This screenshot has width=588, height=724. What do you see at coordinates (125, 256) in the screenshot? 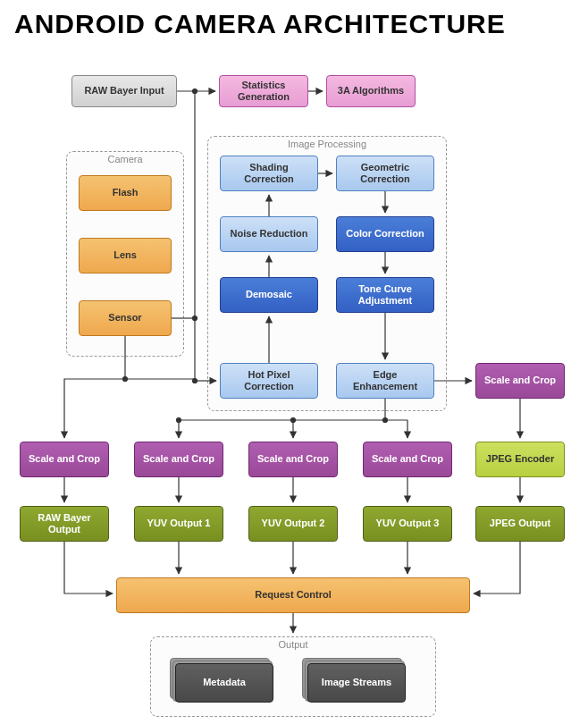
I see `lens-box: Lens` at bounding box center [125, 256].